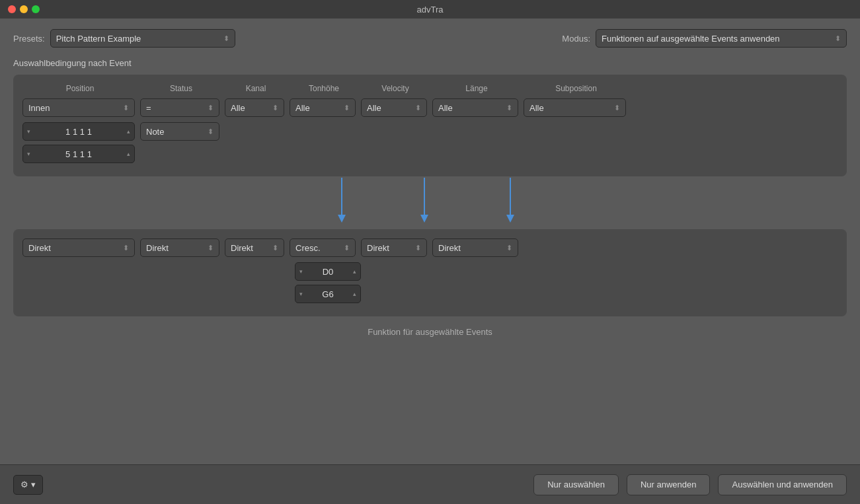  Describe the element at coordinates (576, 485) in the screenshot. I see `select-only-button: Nur auswählen` at that location.